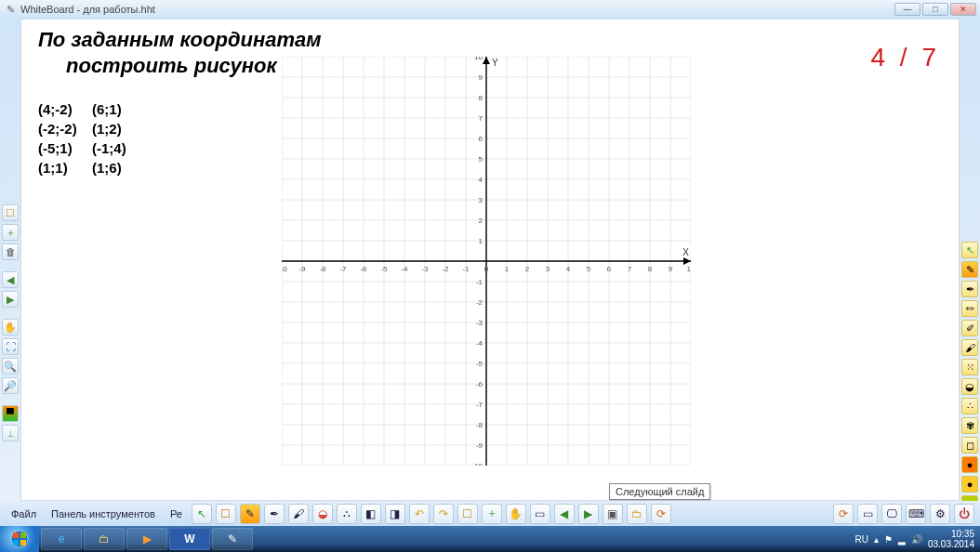 The image size is (980, 552). I want to click on screen-icon: 🖵, so click(892, 514).